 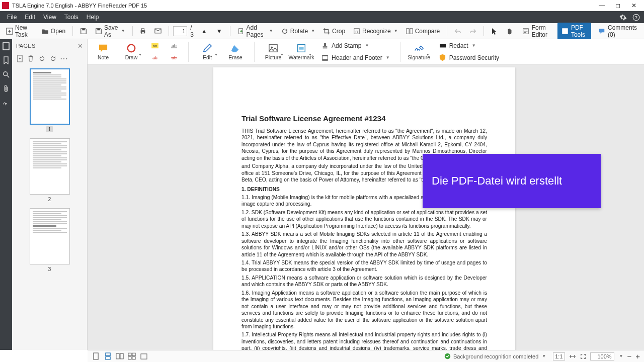 I want to click on header-footer-icon, so click(x=325, y=58).